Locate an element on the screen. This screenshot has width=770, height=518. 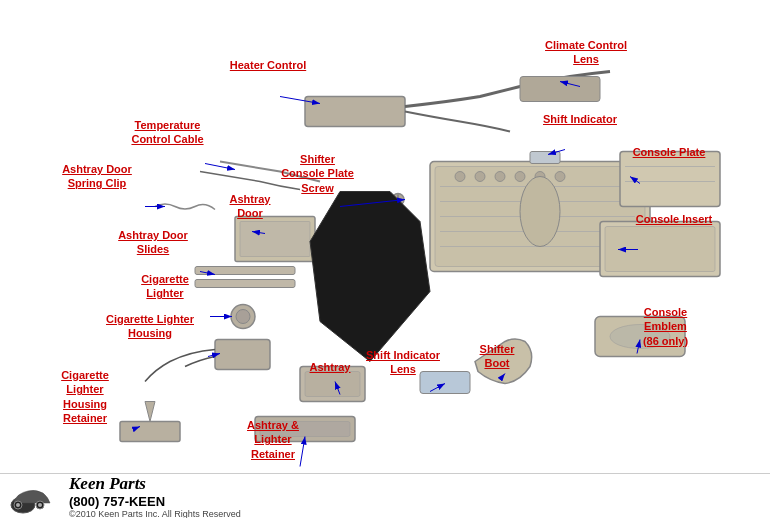
ashtray-door-spring-clip-label: Ashtray DoorSpring Clip is located at coordinates (97, 176).